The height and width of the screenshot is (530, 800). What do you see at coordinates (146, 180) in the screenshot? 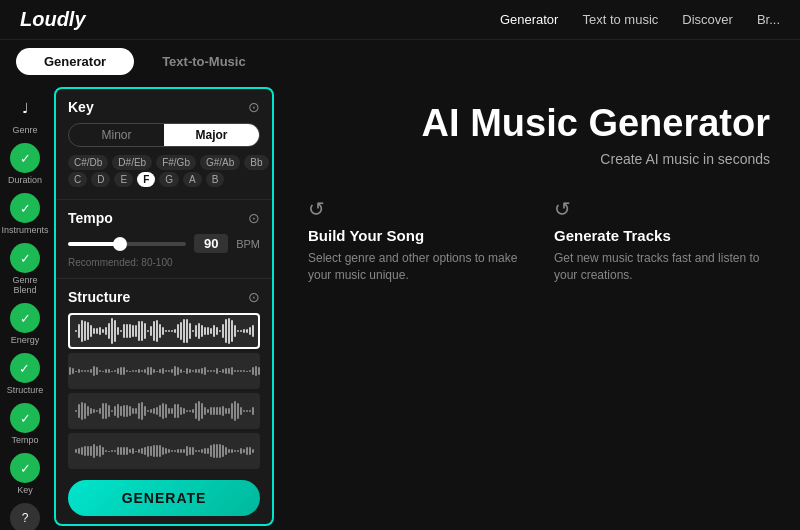
I see `key-note-f: F` at bounding box center [146, 180].